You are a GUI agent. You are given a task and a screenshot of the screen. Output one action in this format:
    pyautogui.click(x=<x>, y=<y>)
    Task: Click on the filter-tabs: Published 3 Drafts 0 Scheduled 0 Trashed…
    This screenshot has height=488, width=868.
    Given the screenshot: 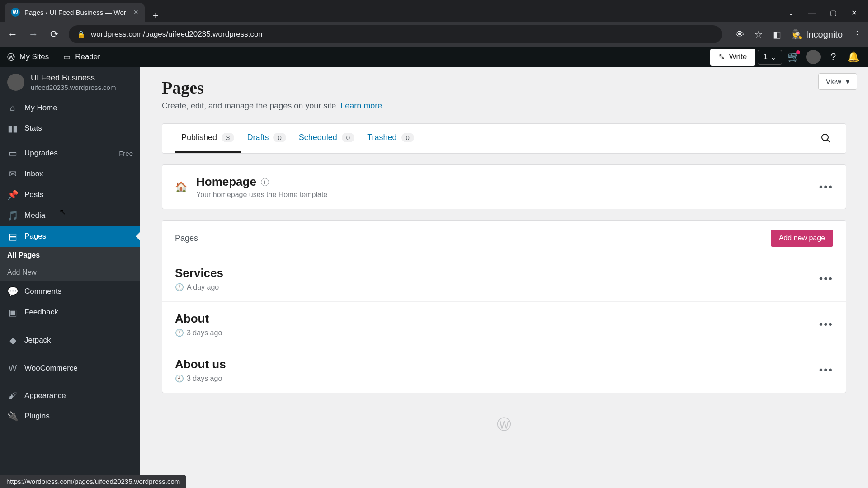 What is the action you would take?
    pyautogui.click(x=504, y=138)
    